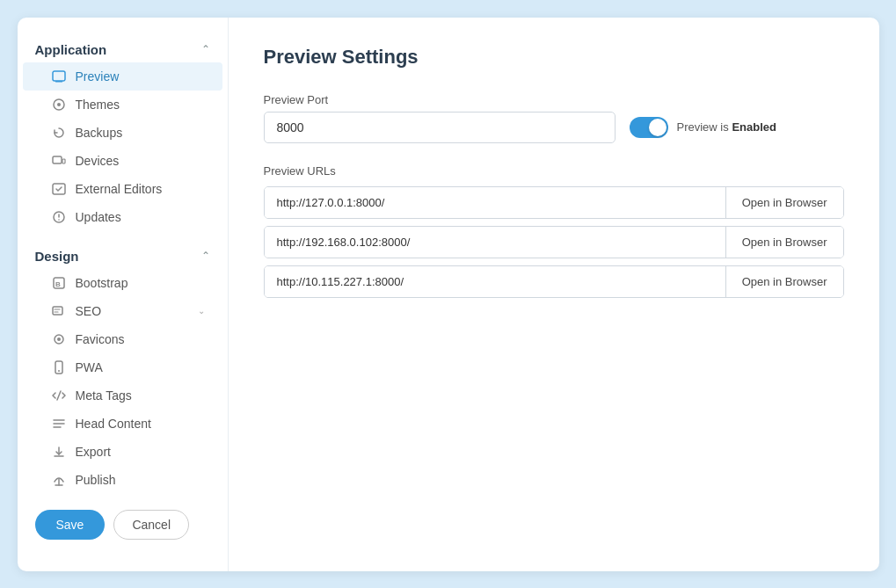  Describe the element at coordinates (120, 189) in the screenshot. I see `sidebar-item-external-editors-label: External Editors` at that location.